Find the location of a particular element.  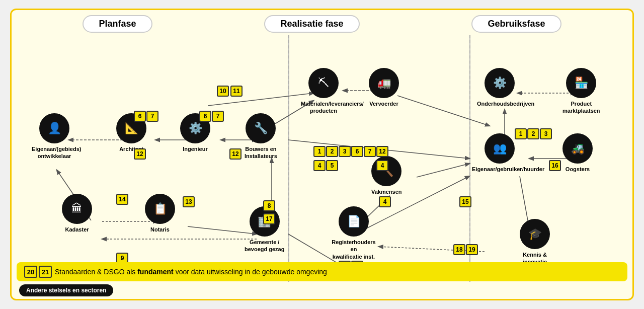

badge-r6: 6 is located at coordinates (357, 151).